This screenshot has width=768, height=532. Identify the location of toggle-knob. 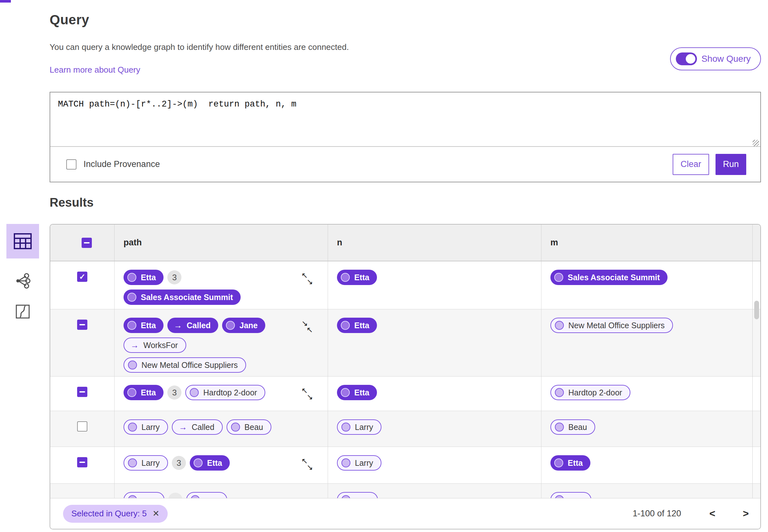
(691, 59).